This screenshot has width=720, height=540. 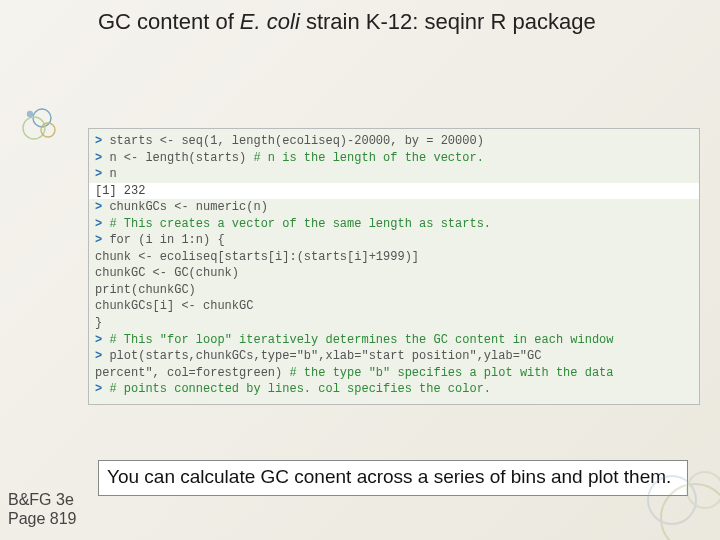 I want to click on code-line: percent", col=forestgreen) # the type "b…, so click(x=394, y=374).